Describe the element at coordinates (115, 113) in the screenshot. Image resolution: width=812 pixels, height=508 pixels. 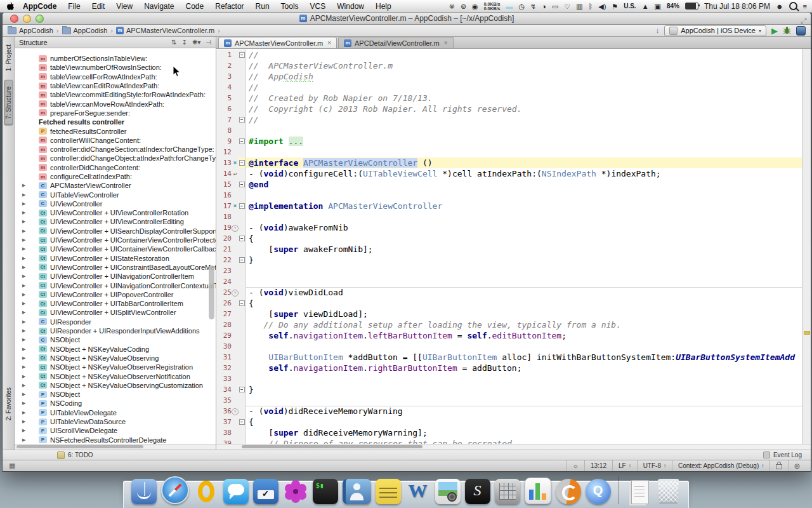
I see `structure-item: mprepareForSegue:sender:` at that location.